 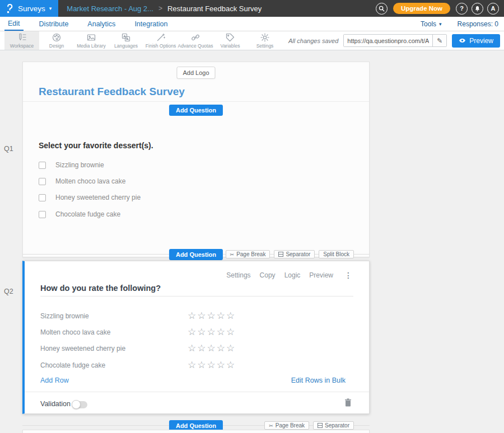 What do you see at coordinates (82, 181) in the screenshot?
I see `q1-option-row: Molten choco lava cake` at bounding box center [82, 181].